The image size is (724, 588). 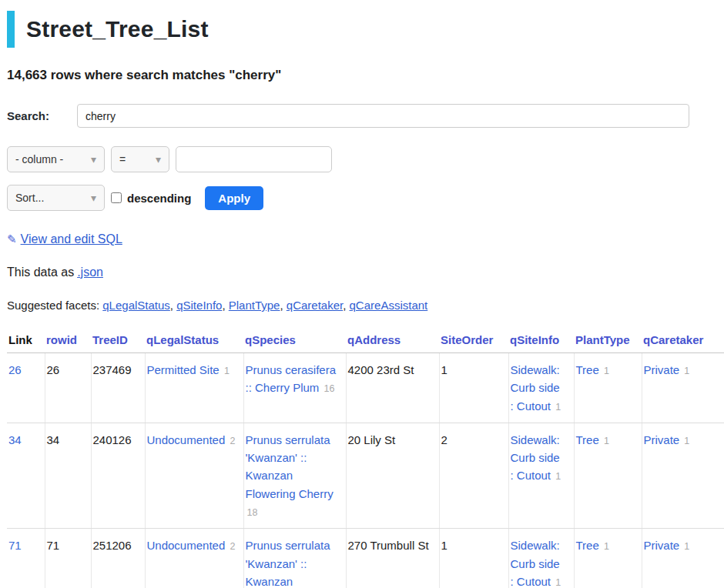 What do you see at coordinates (26, 559) in the screenshot?
I see `cell-link: 71` at bounding box center [26, 559].